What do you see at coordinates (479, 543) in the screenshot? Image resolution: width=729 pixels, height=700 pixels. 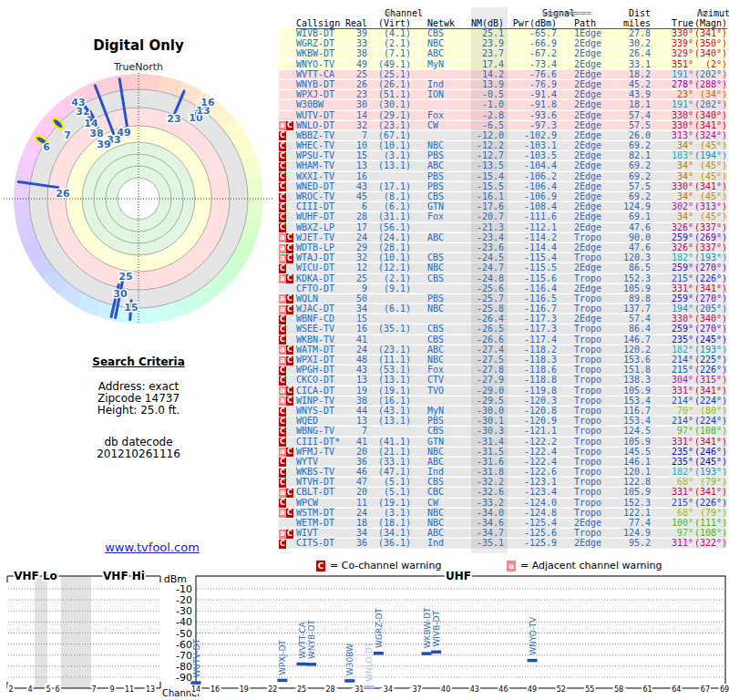 I see `nm-cell: -35.1` at bounding box center [479, 543].